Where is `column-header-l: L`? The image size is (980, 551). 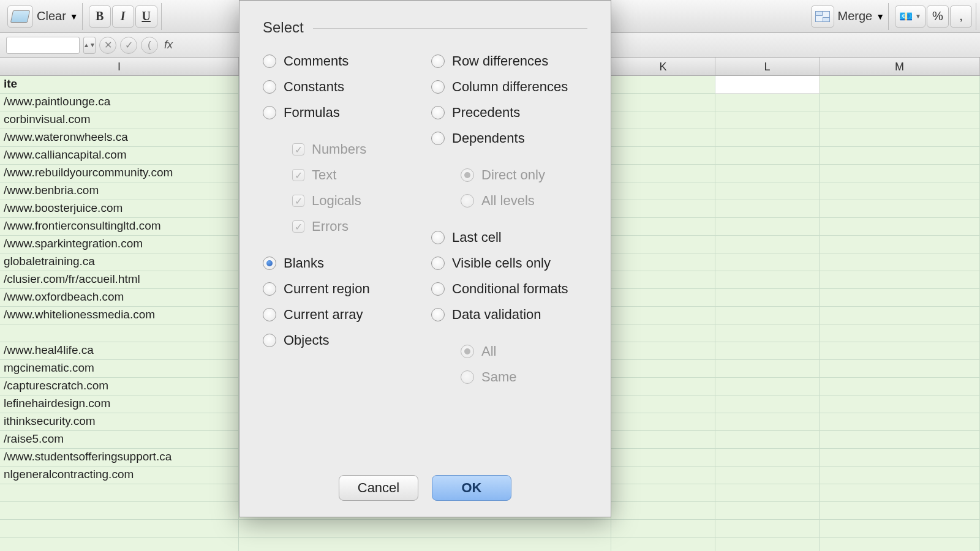
column-header-l: L is located at coordinates (767, 66).